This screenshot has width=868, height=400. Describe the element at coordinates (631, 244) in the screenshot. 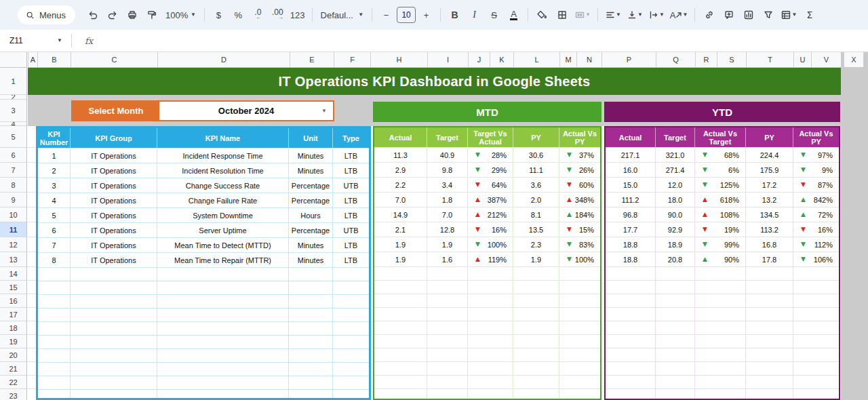

I see `ytd-actual-cell: 18.8` at that location.